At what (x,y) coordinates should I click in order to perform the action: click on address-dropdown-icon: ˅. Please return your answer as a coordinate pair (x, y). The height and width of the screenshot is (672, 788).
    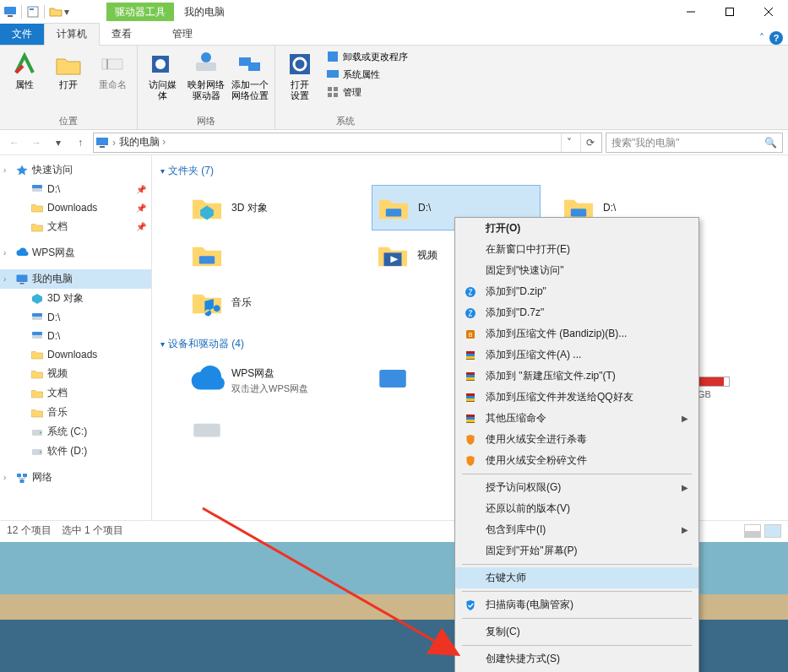
    Looking at the image, I should click on (569, 143).